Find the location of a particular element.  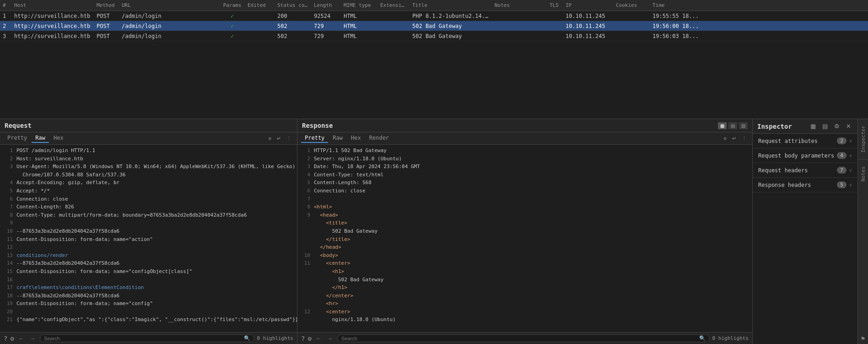

table-row: 1 http://surveillance.htb POST /admin/lo… is located at coordinates (434, 16).